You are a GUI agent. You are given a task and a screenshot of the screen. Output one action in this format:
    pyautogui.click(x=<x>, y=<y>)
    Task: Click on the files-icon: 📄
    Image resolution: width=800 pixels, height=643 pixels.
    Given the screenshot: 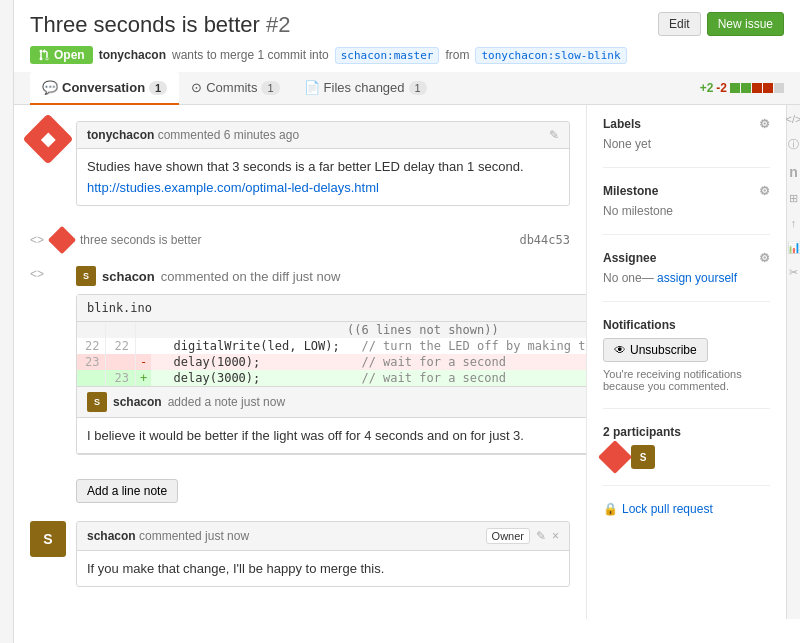 What is the action you would take?
    pyautogui.click(x=312, y=88)
    